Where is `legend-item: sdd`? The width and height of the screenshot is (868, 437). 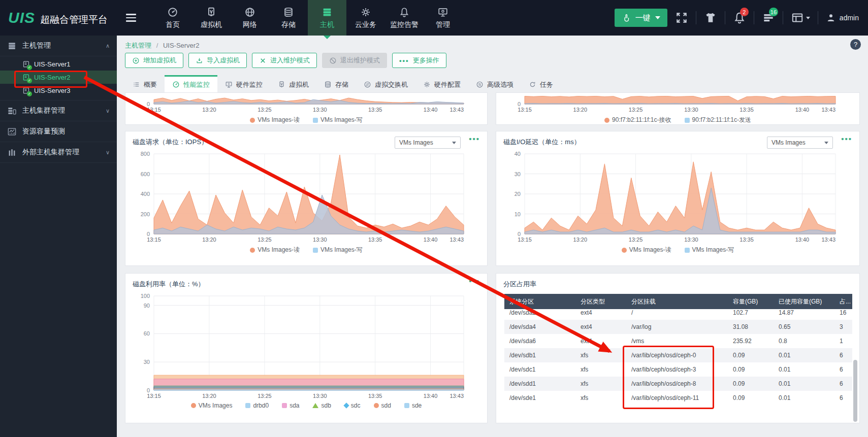
legend-item: sdd is located at coordinates (382, 406).